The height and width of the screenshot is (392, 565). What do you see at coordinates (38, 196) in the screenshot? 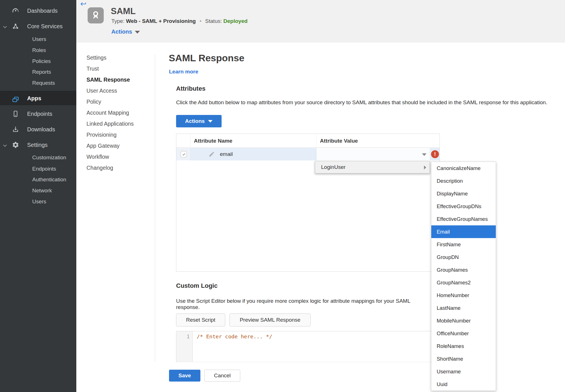
I see `sidebar: Dashboards Core Services Users Roles Pol…` at bounding box center [38, 196].